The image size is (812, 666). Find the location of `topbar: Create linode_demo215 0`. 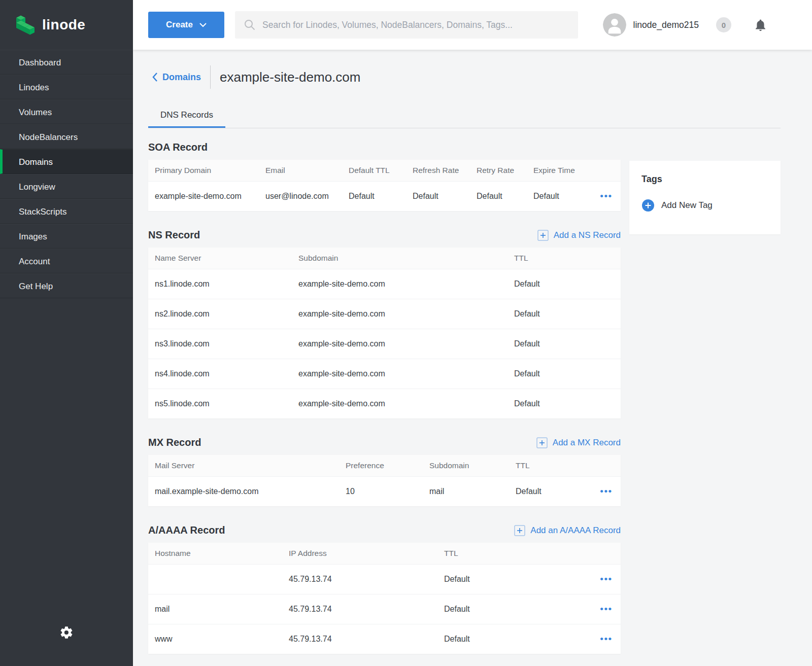

topbar: Create linode_demo215 0 is located at coordinates (472, 25).